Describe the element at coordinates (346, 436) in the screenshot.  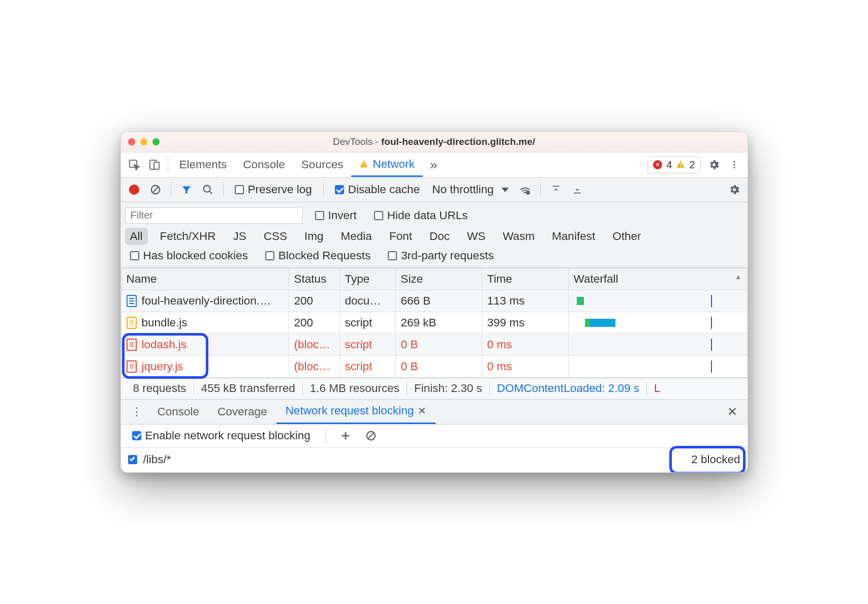
I see `add-pattern-icon` at that location.